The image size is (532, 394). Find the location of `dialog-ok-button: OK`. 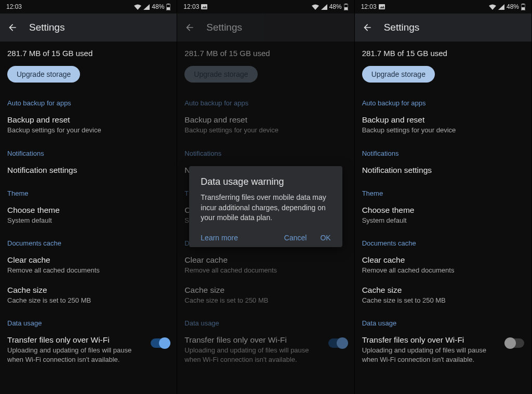

dialog-ok-button: OK is located at coordinates (325, 238).